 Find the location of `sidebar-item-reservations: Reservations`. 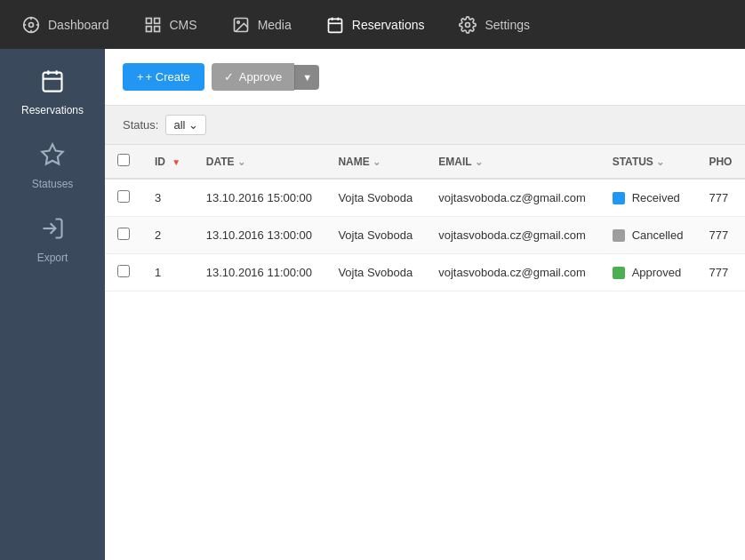

sidebar-item-reservations: Reservations is located at coordinates (52, 92).